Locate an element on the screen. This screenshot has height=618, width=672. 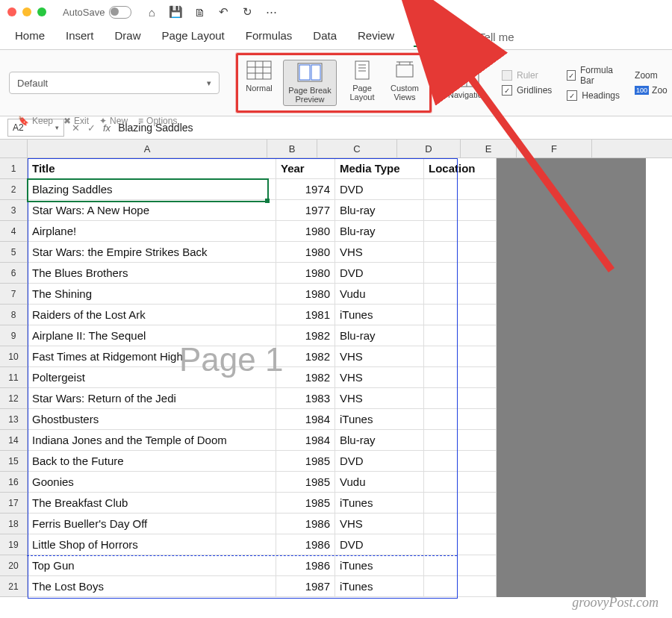
cell: The Shining is located at coordinates (152, 294).